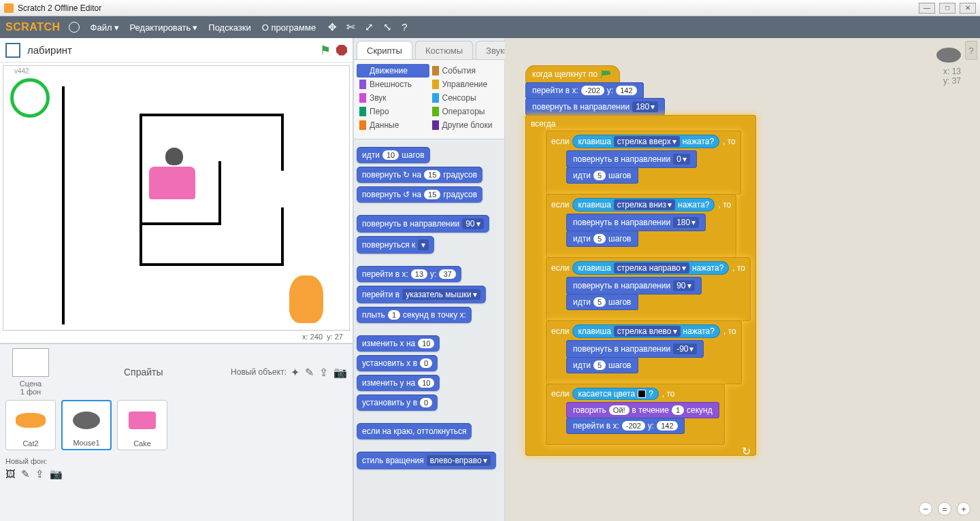 Image resolution: width=980 pixels, height=521 pixels. Describe the element at coordinates (404, 27) in the screenshot. I see `help-icon: ?` at that location.